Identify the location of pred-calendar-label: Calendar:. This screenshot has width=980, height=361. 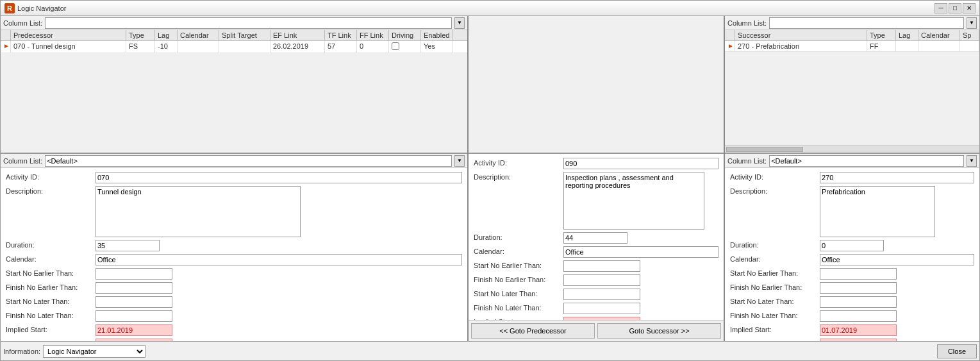
(51, 258).